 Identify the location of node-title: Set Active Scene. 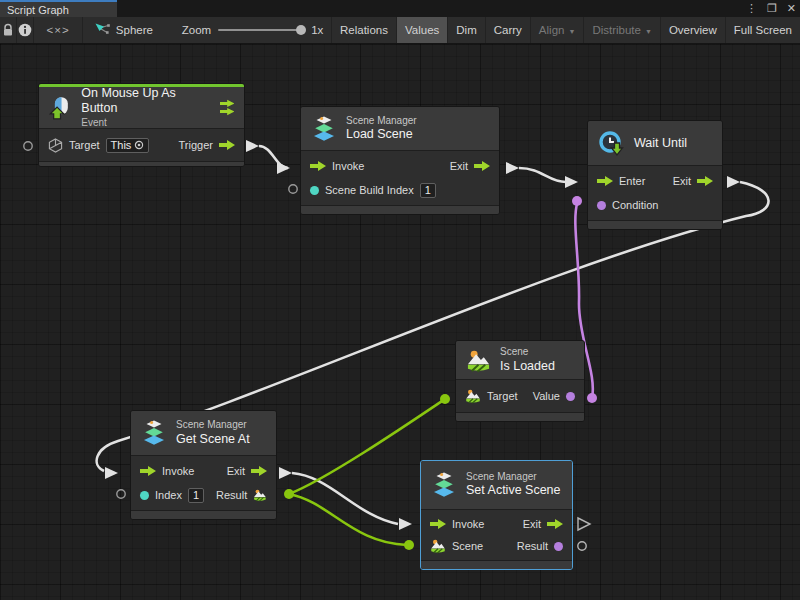
(514, 491).